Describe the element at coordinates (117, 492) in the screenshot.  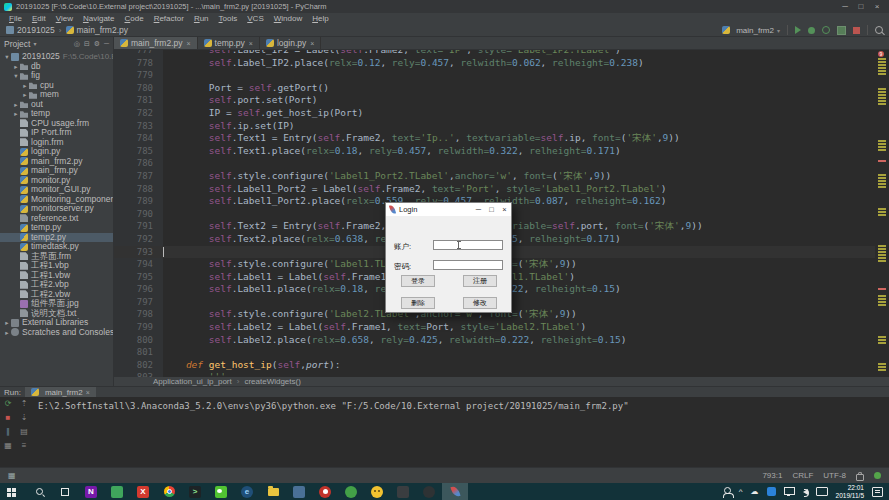
I see `screenshot-app-icon` at that location.